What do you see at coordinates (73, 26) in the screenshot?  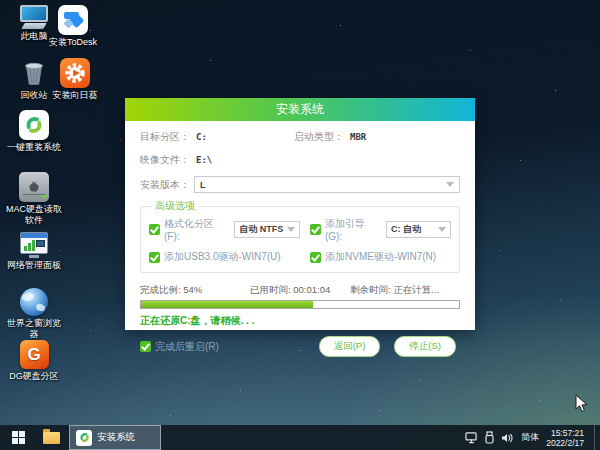 I see `desktop-icon-todesk: 安装ToDesk` at bounding box center [73, 26].